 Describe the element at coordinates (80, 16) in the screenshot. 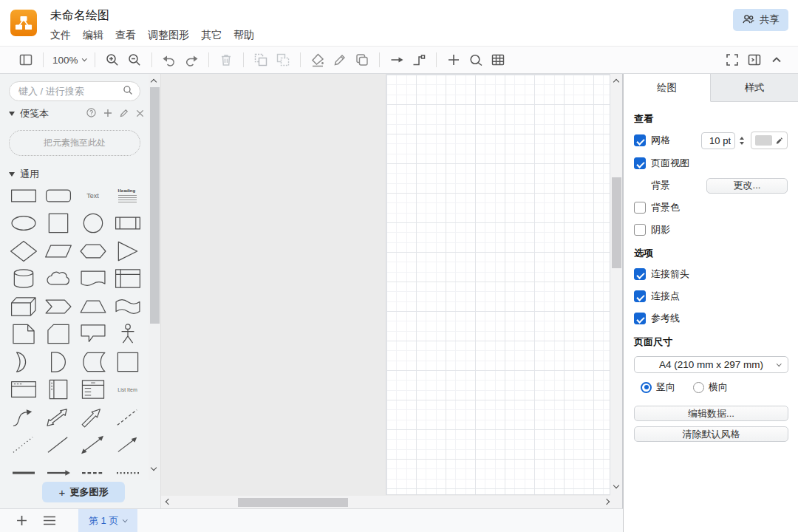

I see `document-title: 未命名绘图` at that location.